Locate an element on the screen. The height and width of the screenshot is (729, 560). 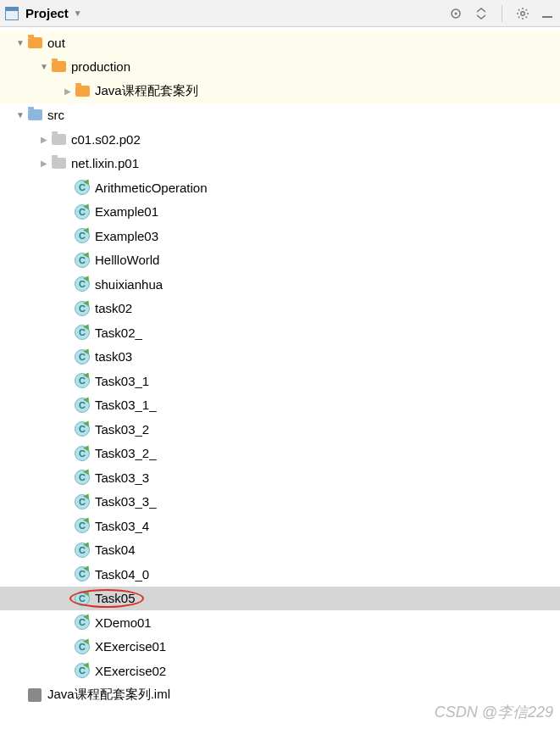
tree-row: ▶CArithmeticOperation is located at coordinates (280, 188).